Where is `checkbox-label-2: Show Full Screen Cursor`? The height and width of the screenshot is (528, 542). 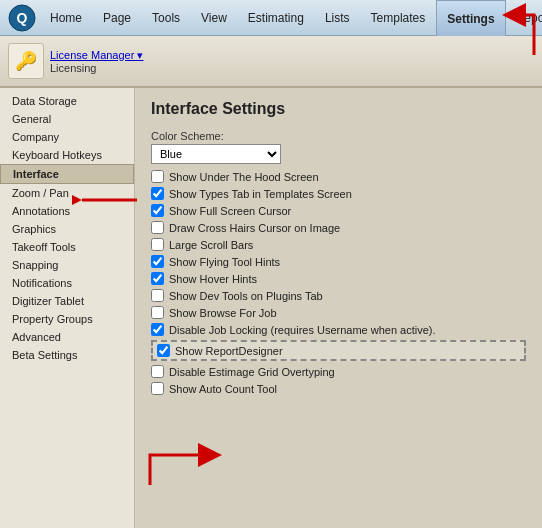
checkbox-label-2: Show Full Screen Cursor is located at coordinates (230, 211).